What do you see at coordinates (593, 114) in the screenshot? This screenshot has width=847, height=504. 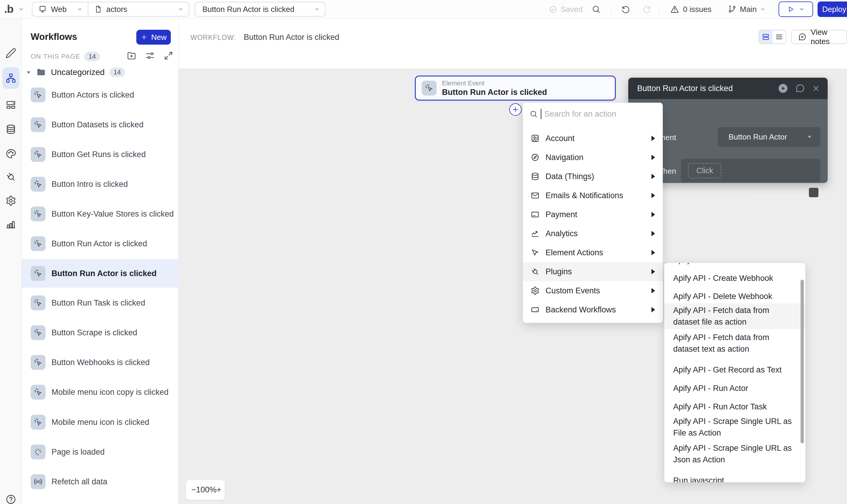 I see `action-search-input: Search for an action` at bounding box center [593, 114].